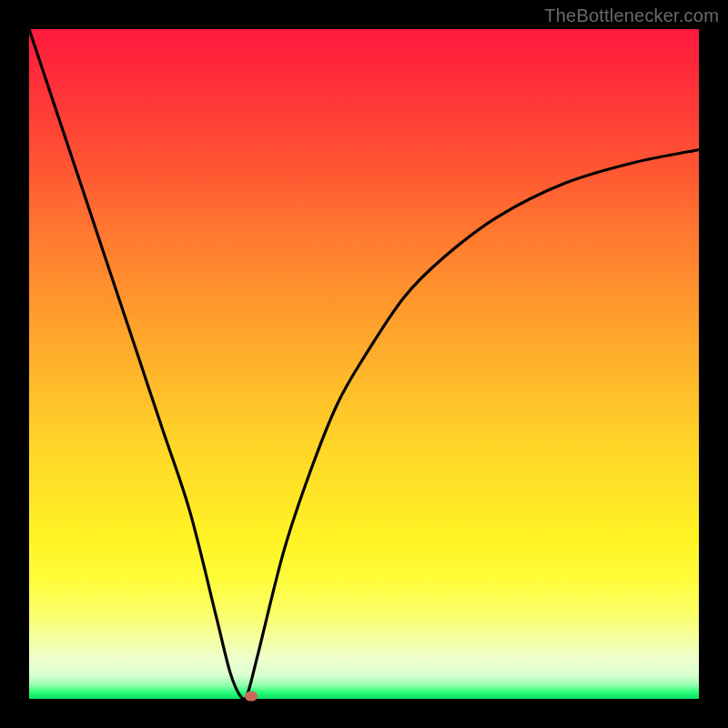 The height and width of the screenshot is (728, 728). Describe the element at coordinates (632, 16) in the screenshot. I see `watermark-text: TheBottlenecker.com` at that location.